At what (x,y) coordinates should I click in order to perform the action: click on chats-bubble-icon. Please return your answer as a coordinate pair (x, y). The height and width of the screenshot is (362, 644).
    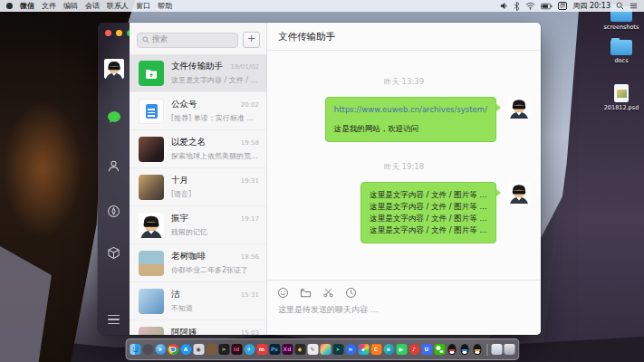
    Looking at the image, I should click on (114, 118).